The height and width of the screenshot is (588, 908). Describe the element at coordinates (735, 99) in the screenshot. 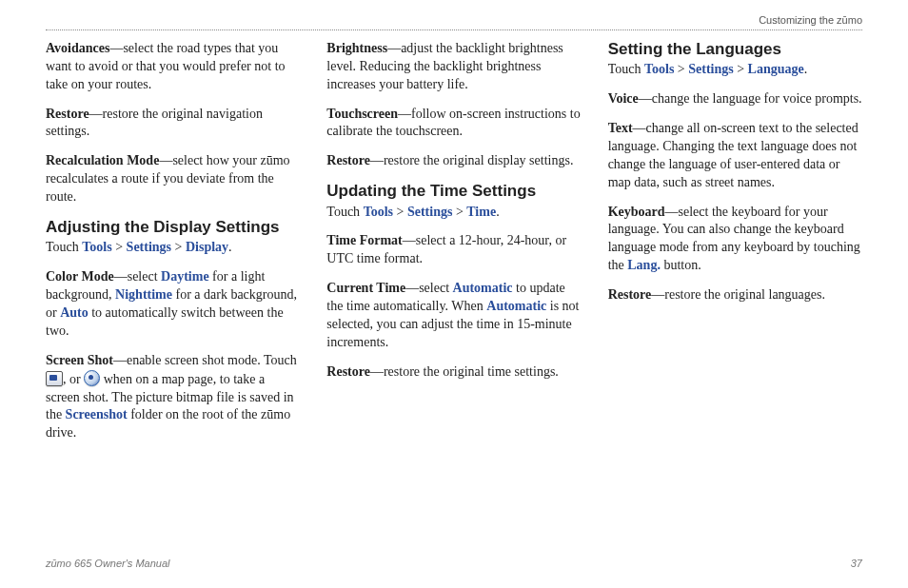

I see `para-voice: Voice—change the language for voice prom…` at that location.